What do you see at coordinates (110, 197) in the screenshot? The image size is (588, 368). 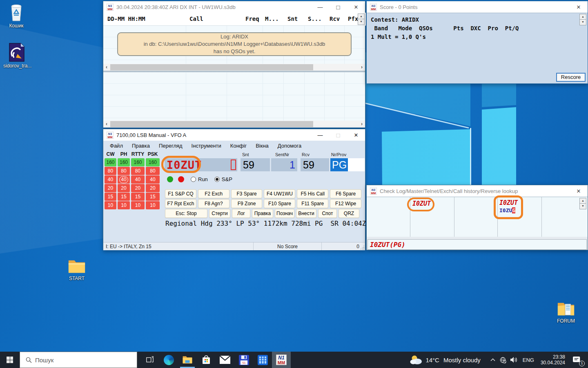 I see `band-button-cw-15: 15` at bounding box center [110, 197].